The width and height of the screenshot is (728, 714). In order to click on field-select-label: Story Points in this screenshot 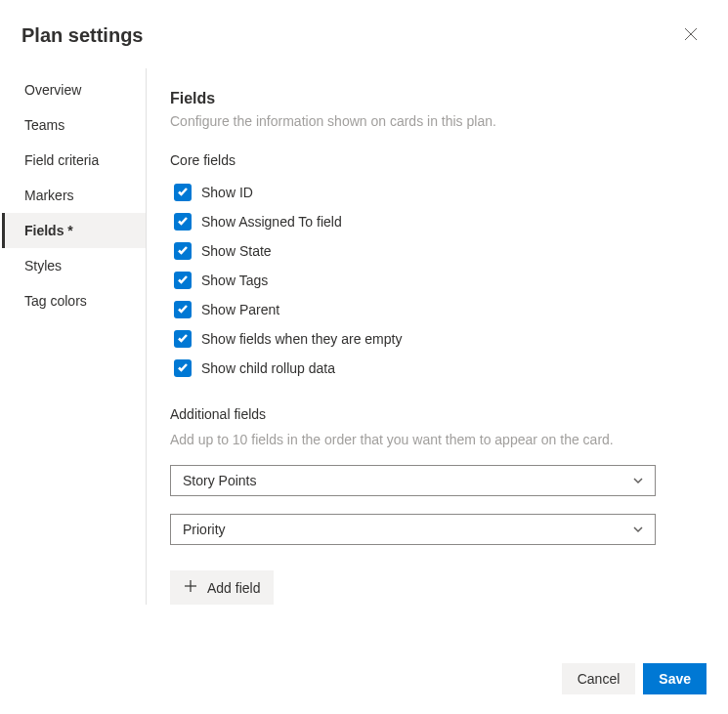, I will do `click(219, 481)`.